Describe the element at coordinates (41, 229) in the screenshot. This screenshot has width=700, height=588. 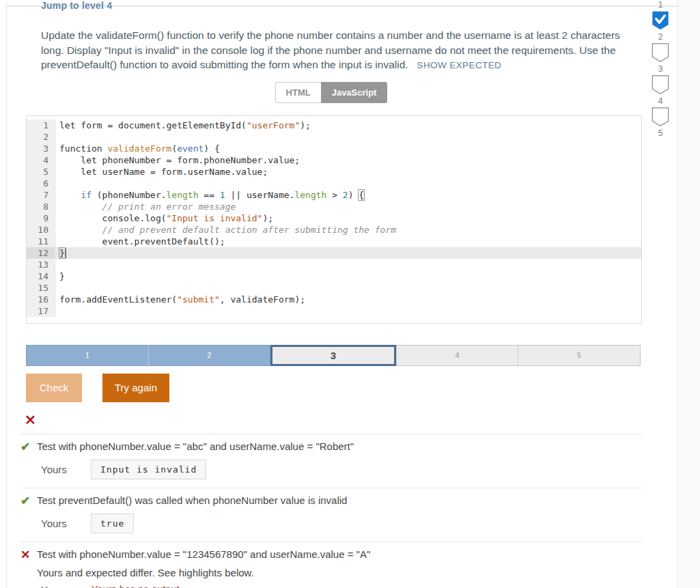
I see `line-number: 10` at that location.